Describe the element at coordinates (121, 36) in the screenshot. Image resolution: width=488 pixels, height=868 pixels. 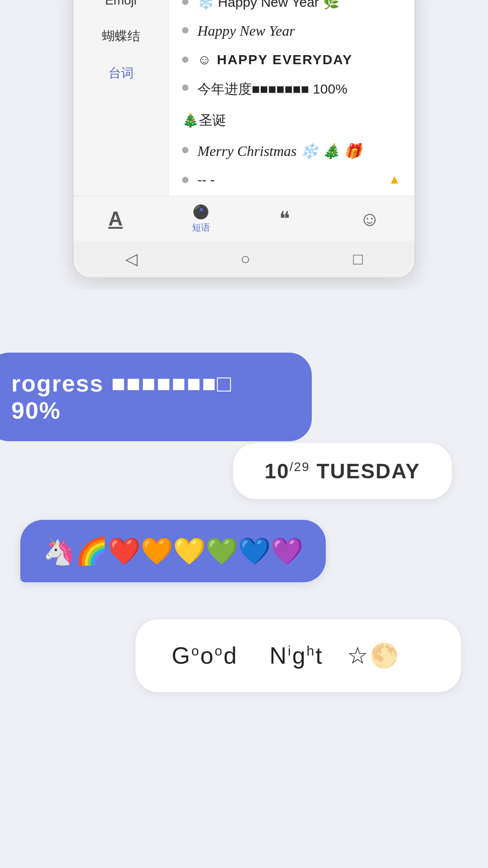
I see `sidebar-item-bowtie: 蝴蝶结` at that location.